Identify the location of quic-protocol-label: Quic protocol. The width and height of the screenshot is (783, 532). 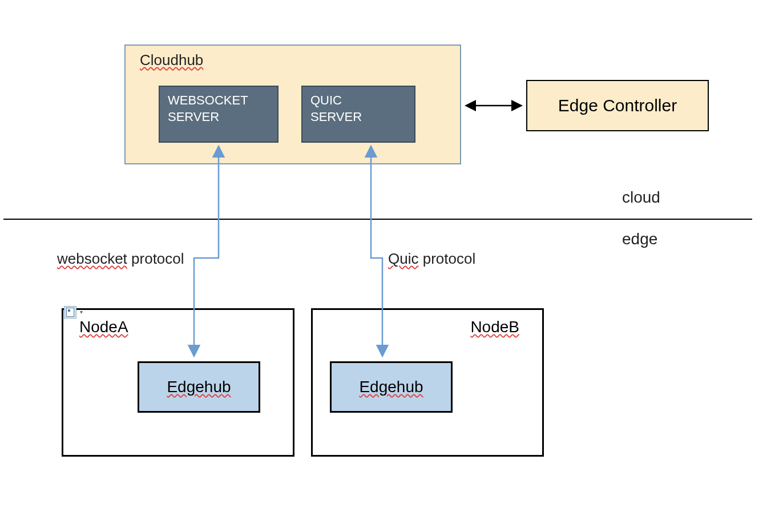
(431, 259).